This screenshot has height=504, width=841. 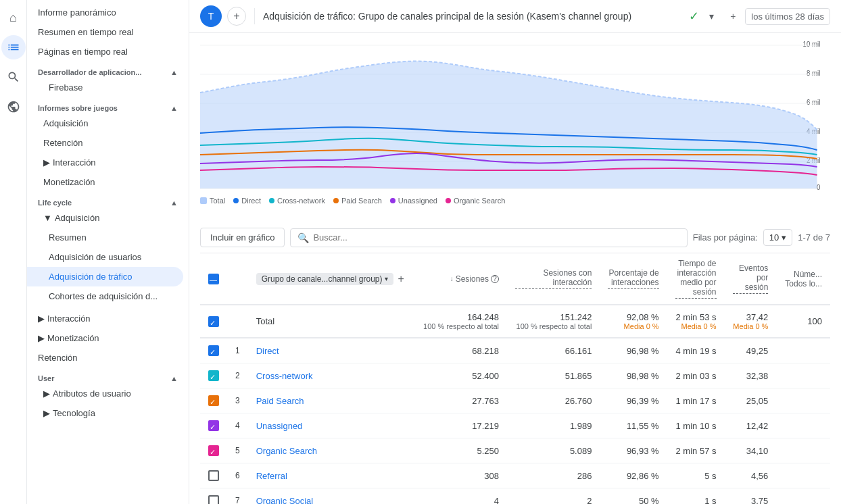 I want to click on total-rate-sub: Media 0 %, so click(x=633, y=326).